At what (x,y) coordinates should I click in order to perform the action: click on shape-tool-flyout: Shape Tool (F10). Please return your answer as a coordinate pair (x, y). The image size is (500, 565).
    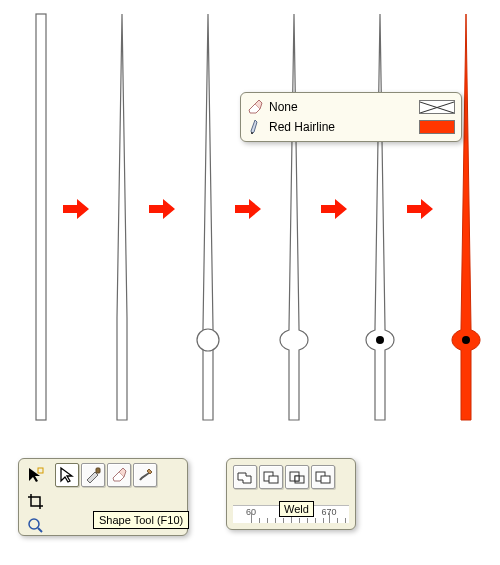
    Looking at the image, I should click on (103, 497).